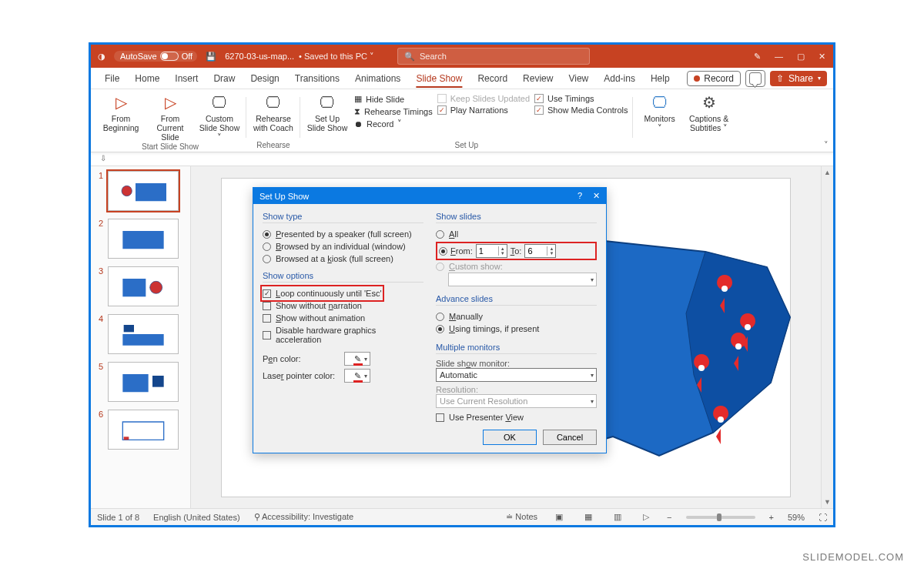  What do you see at coordinates (570, 437) in the screenshot?
I see `cancel-button: Cancel` at bounding box center [570, 437].